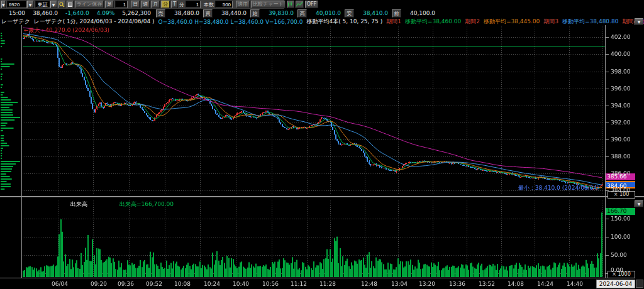 The image size is (644, 289). Describe the element at coordinates (70, 5) in the screenshot. I see `edit-list-icon` at that location.